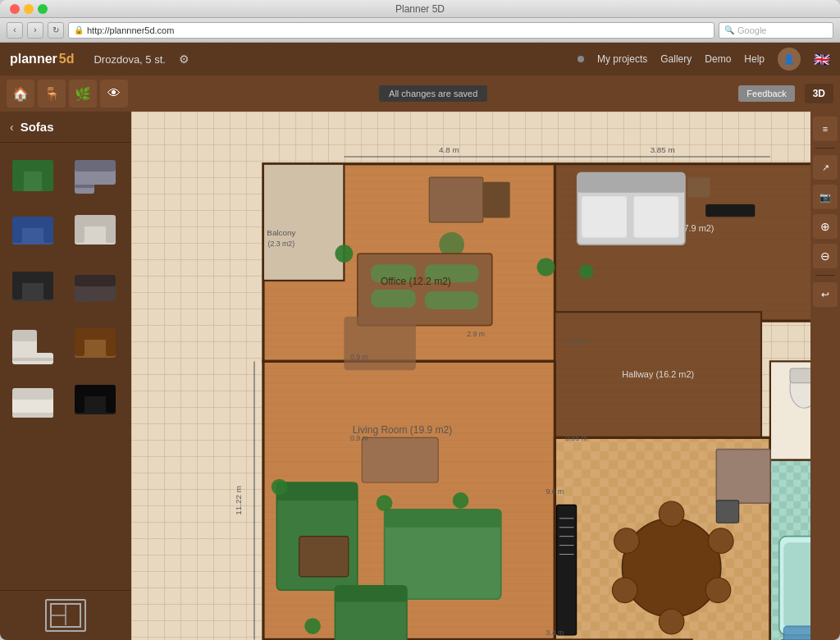 The width and height of the screenshot is (840, 640). What do you see at coordinates (822, 59) in the screenshot?
I see `language-flag: 🇬🇧` at bounding box center [822, 59].